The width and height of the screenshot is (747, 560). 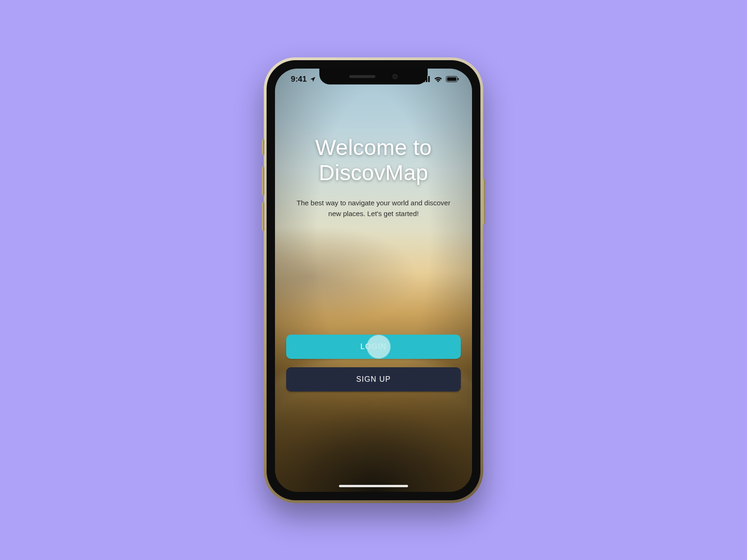 What do you see at coordinates (452, 79) in the screenshot?
I see `battery-icon` at bounding box center [452, 79].